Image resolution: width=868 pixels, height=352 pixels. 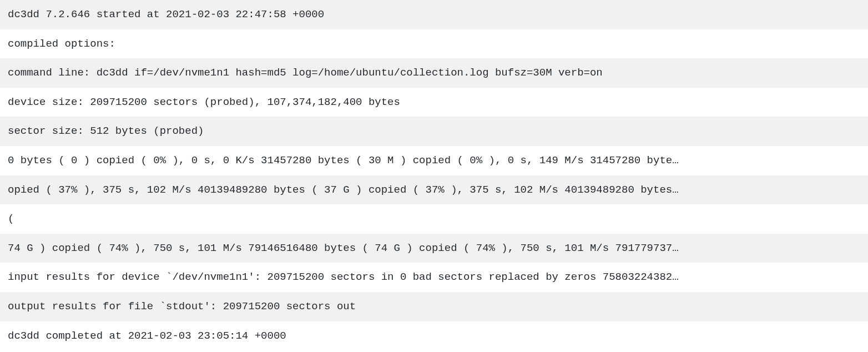 I want to click on output-line: command line: dc3dd if=/dev/nvme1n1 hash…, so click(x=434, y=73).